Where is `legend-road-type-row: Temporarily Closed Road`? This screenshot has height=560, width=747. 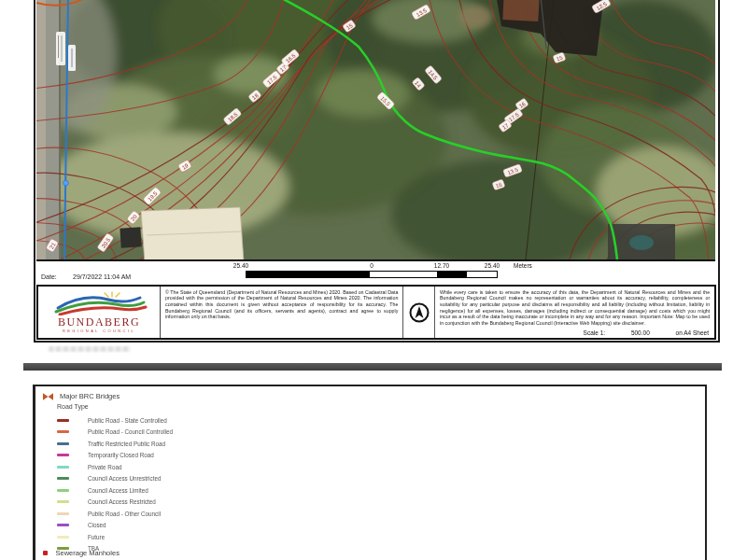 legend-road-type-row: Temporarily Closed Road is located at coordinates (222, 455).